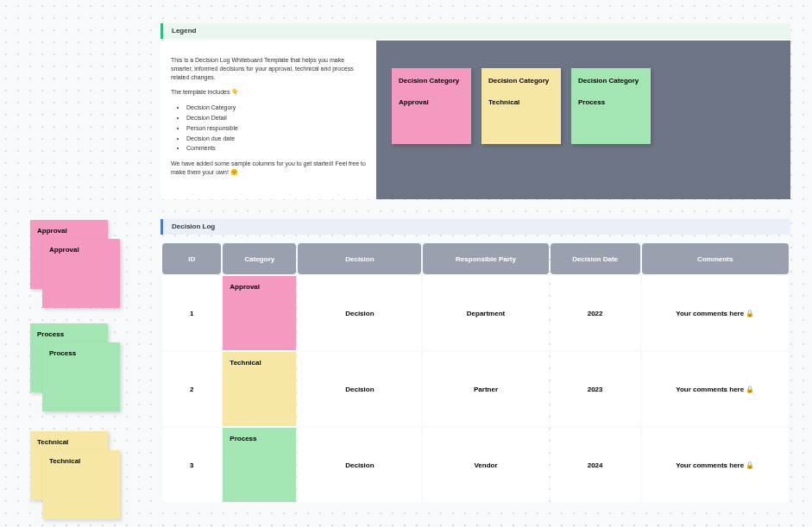 The height and width of the screenshot is (527, 812). Describe the element at coordinates (73, 367) in the screenshot. I see `sticky-pair-process: Process Process` at that location.